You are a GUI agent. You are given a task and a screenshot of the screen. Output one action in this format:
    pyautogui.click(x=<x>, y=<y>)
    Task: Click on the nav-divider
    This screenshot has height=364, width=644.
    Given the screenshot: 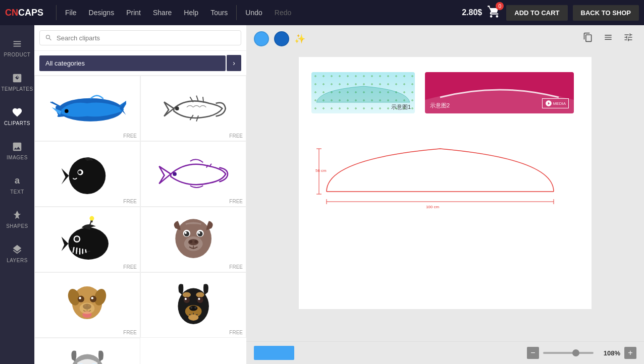 What is the action you would take?
    pyautogui.click(x=57, y=13)
    